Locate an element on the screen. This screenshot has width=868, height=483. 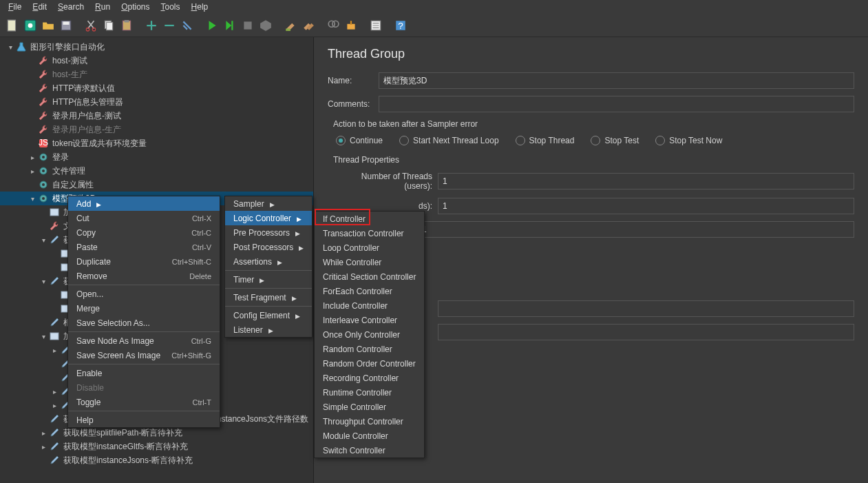
startup-delay-input is located at coordinates (646, 332).